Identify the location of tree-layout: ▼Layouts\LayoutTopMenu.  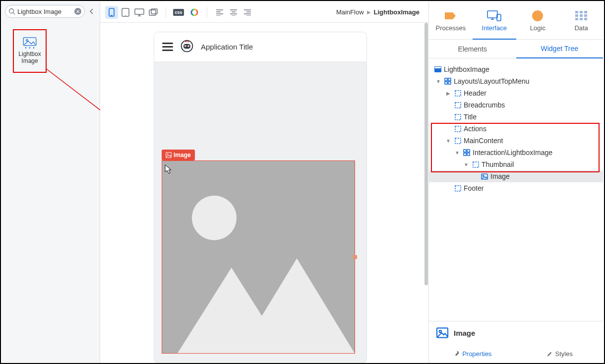
(516, 81).